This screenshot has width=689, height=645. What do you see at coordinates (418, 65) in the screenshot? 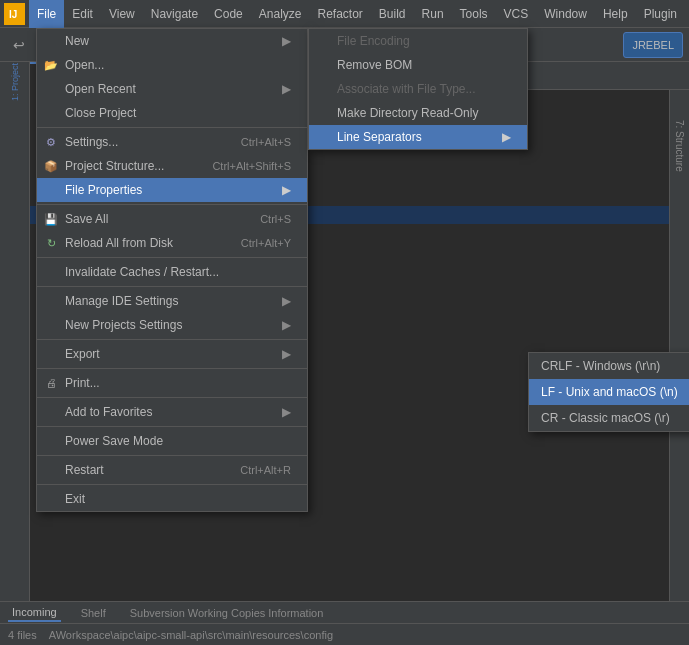
I see `submenu-remove-bom: Remove BOM` at bounding box center [418, 65].